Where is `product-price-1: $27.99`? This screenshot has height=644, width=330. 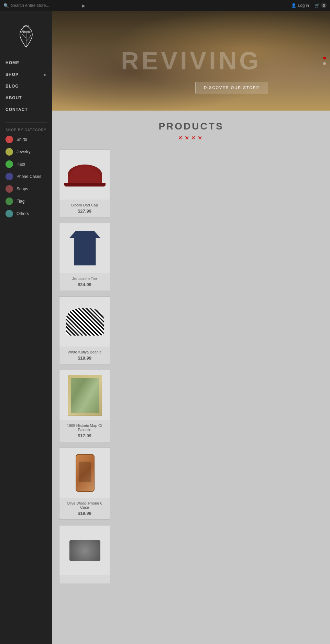 product-price-1: $27.99 is located at coordinates (85, 211).